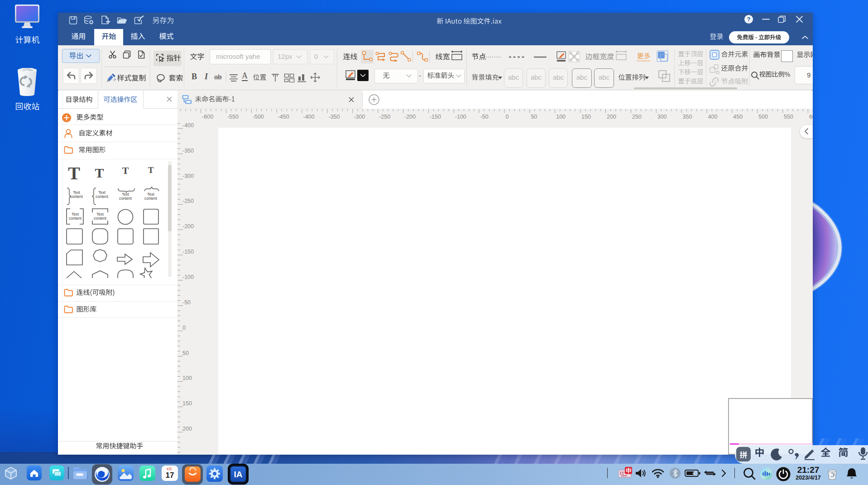 Image resolution: width=868 pixels, height=485 pixels. What do you see at coordinates (258, 117) in the screenshot?
I see `svg-text: -500` at bounding box center [258, 117].